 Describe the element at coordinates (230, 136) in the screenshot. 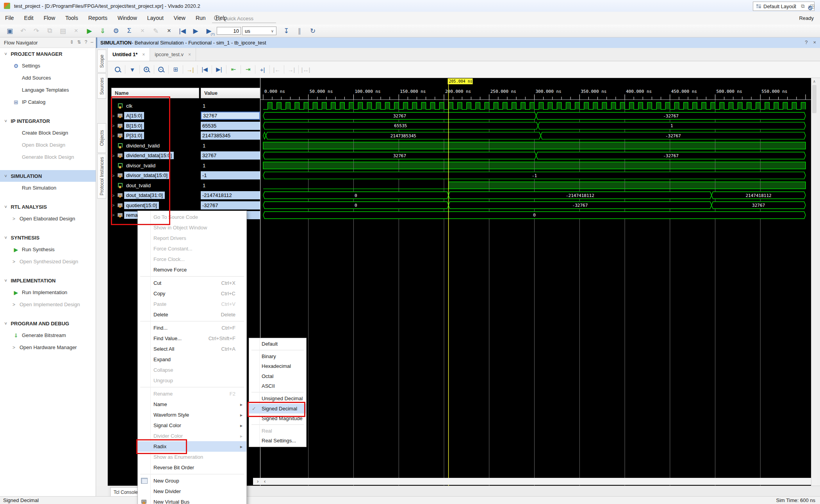

I see `signal-value-p-31-0: 2147385345` at that location.